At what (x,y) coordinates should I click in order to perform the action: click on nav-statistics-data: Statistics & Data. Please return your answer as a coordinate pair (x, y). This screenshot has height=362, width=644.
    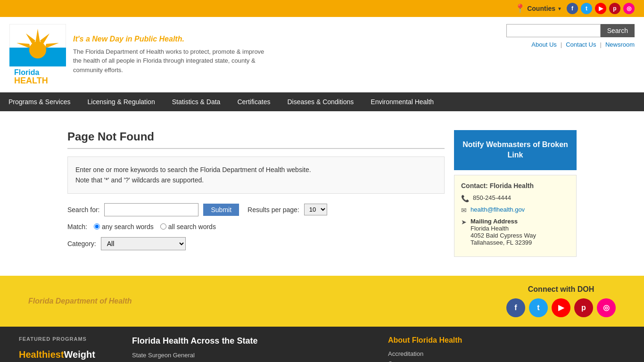
    Looking at the image, I should click on (196, 102).